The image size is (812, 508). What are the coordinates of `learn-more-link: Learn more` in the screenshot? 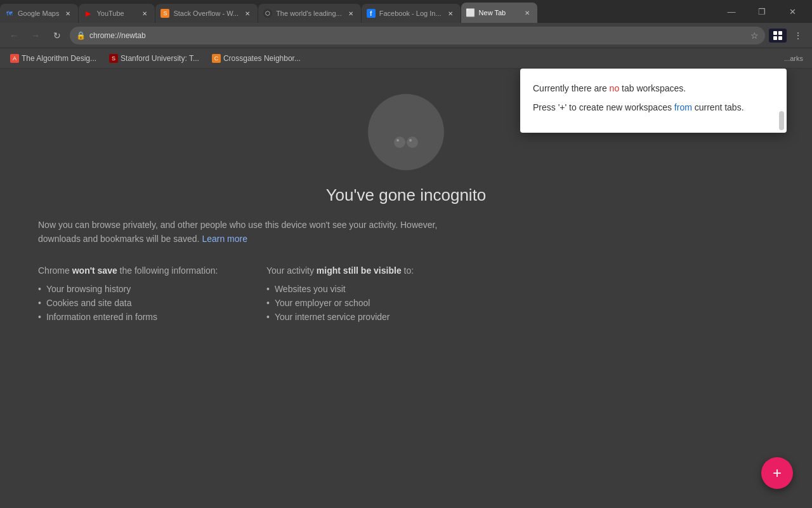 It's located at (225, 239).